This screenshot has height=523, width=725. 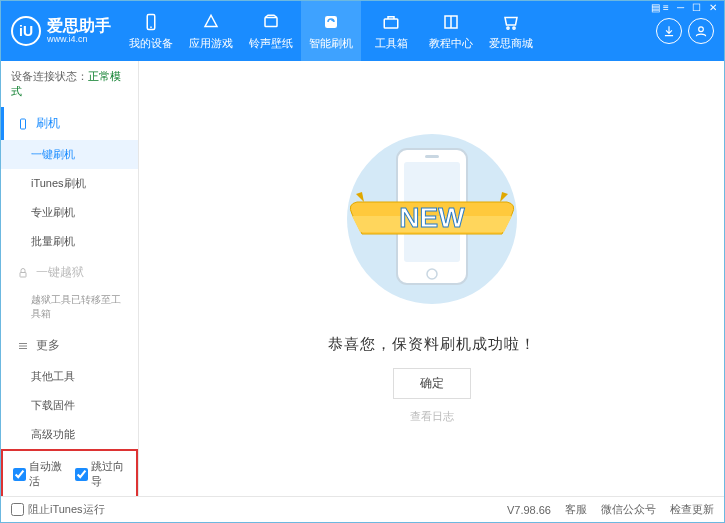 What do you see at coordinates (391, 22) in the screenshot?
I see `toolbox-icon` at bounding box center [391, 22].